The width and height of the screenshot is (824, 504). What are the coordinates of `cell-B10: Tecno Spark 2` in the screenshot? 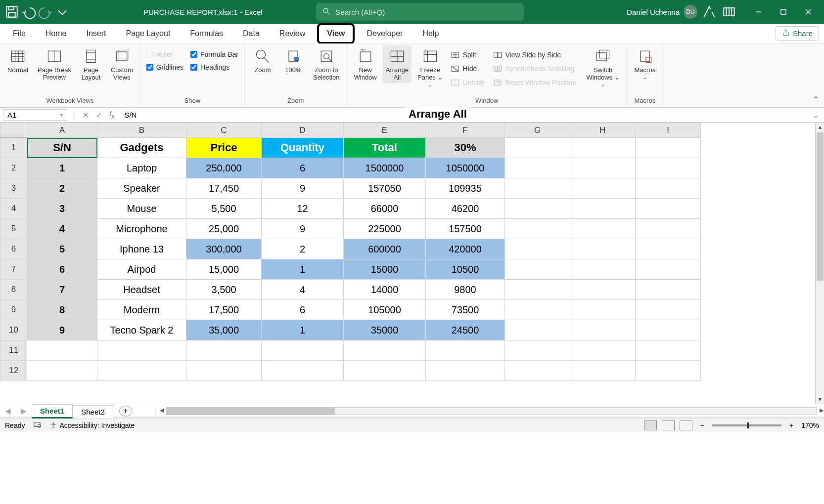 It's located at (142, 330).